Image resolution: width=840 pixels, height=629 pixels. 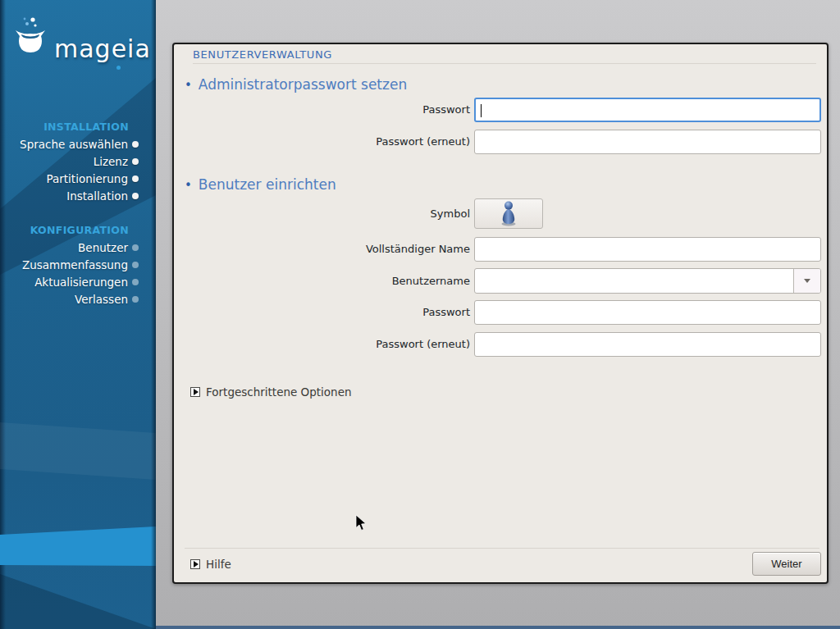 What do you see at coordinates (648, 344) in the screenshot?
I see `user-password-repeat-input` at bounding box center [648, 344].